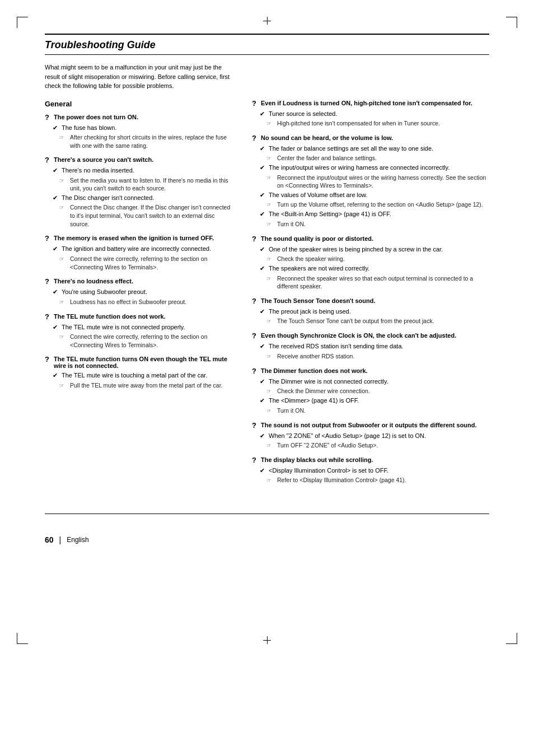  Describe the element at coordinates (379, 470) in the screenshot. I see `cause-text: <Display Illumination Control> is set to…` at that location.